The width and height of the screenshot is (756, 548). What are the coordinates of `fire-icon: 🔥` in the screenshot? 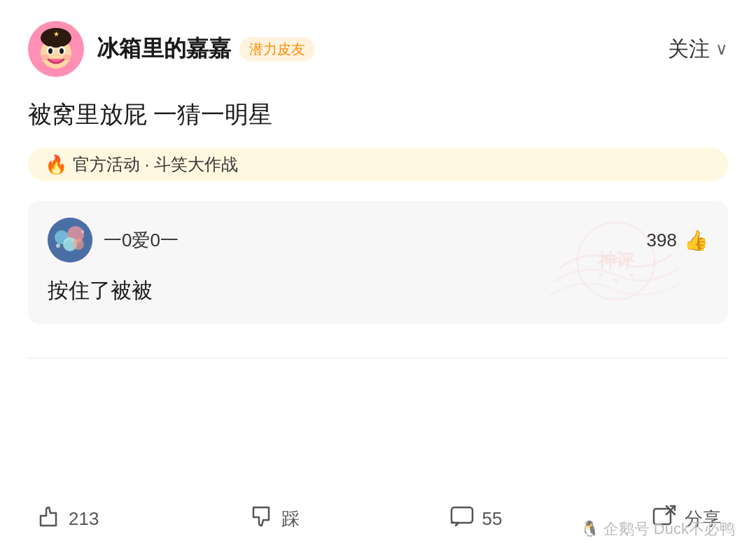 It's located at (56, 165).